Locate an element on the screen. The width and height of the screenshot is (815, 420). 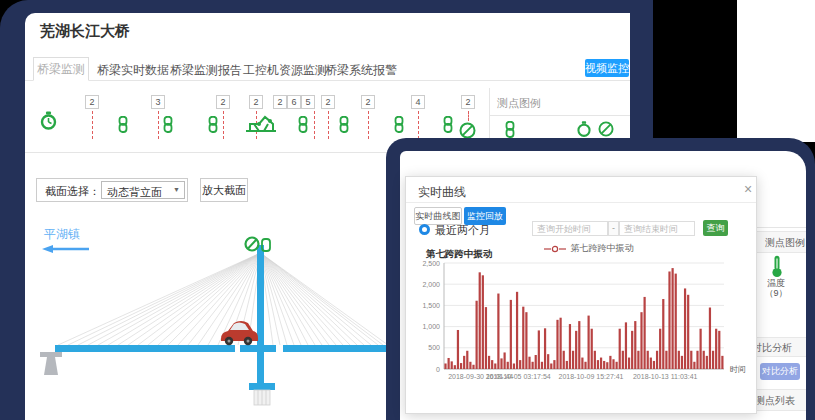
tab-ipc-resource: 工控机资源监测 is located at coordinates (285, 70).